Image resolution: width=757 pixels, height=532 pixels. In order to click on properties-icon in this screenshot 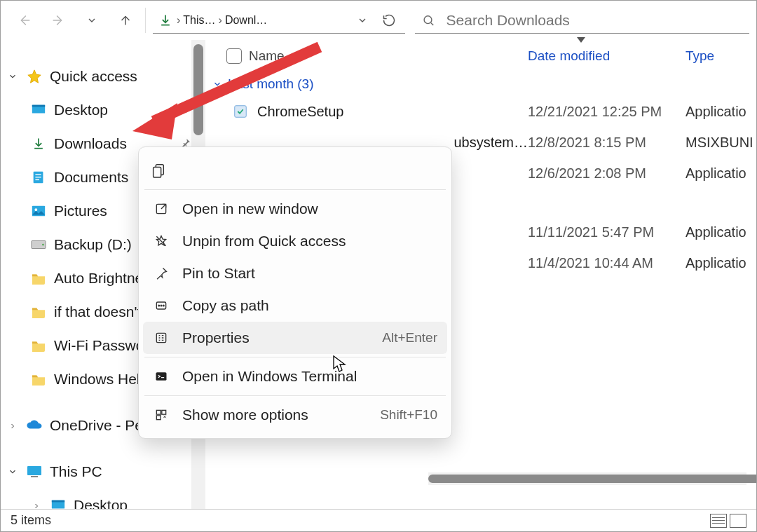, I will do `click(161, 338)`.